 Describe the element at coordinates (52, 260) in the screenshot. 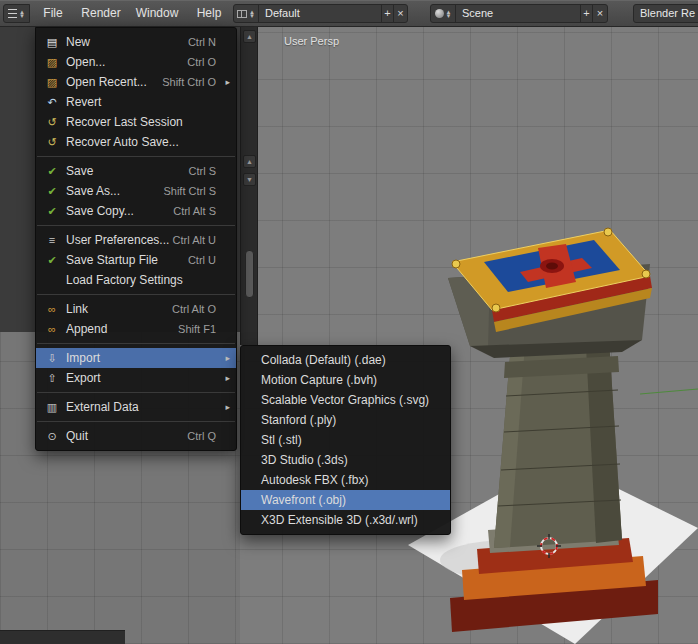

I see `save-startup-icon: ✔` at that location.